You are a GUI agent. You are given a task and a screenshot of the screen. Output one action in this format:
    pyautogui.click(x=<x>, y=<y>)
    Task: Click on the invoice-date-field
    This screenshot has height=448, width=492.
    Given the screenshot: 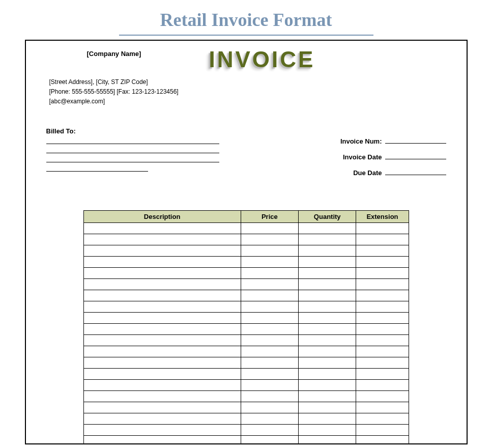 What is the action you would take?
    pyautogui.click(x=416, y=156)
    